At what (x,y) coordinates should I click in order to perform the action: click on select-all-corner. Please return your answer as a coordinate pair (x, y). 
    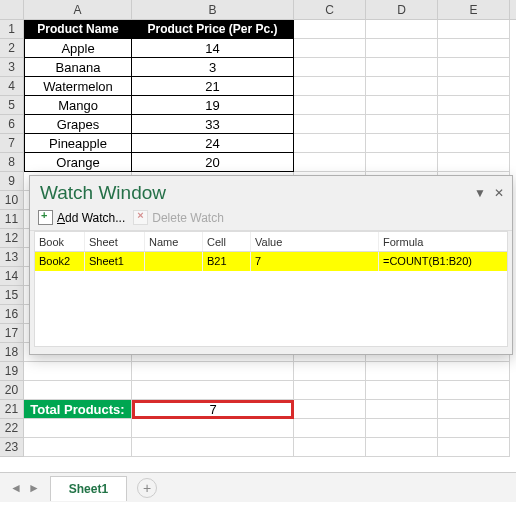
    Looking at the image, I should click on (12, 10).